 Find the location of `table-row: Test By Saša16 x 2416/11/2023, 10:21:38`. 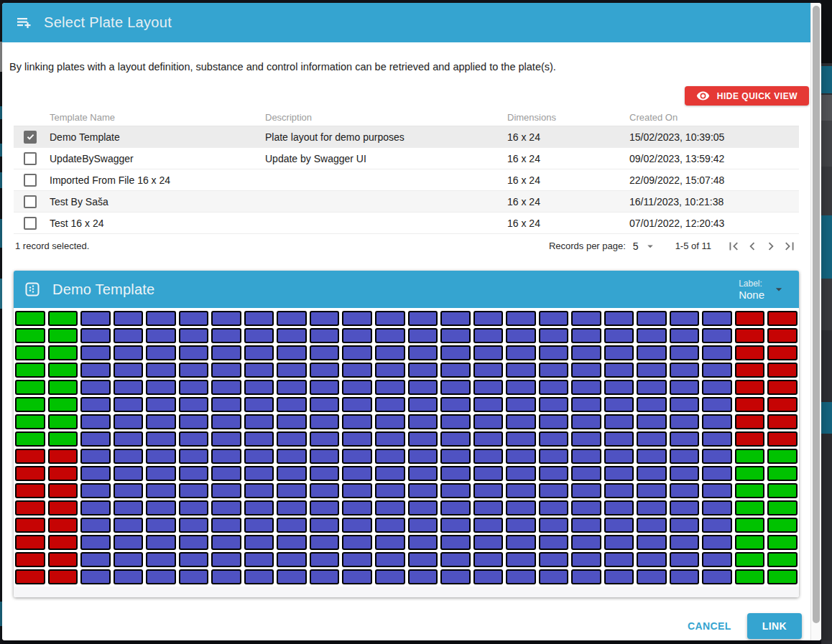

table-row: Test By Saša16 x 2416/11/2023, 10:21:38 is located at coordinates (407, 202).